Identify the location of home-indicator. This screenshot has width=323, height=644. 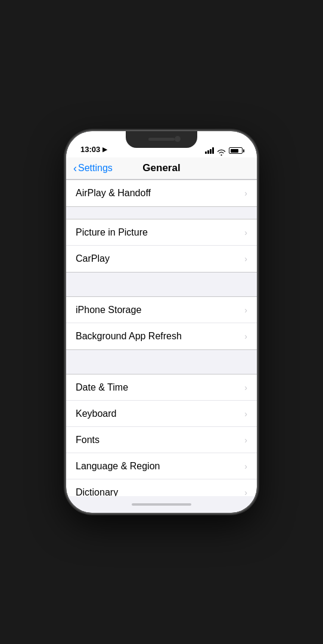
(162, 504).